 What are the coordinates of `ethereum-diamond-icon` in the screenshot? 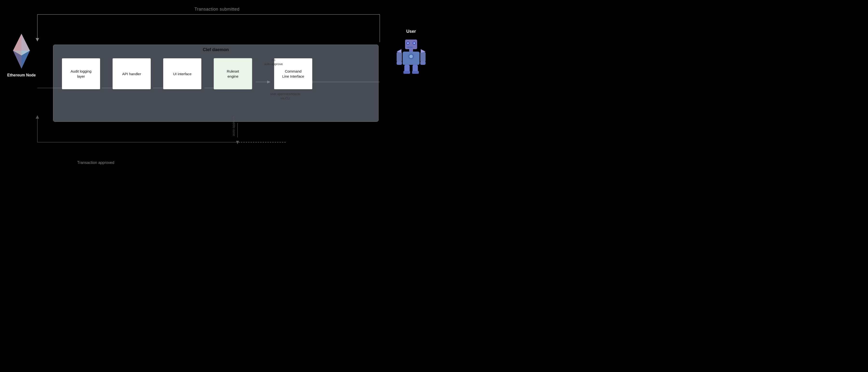 It's located at (22, 51).